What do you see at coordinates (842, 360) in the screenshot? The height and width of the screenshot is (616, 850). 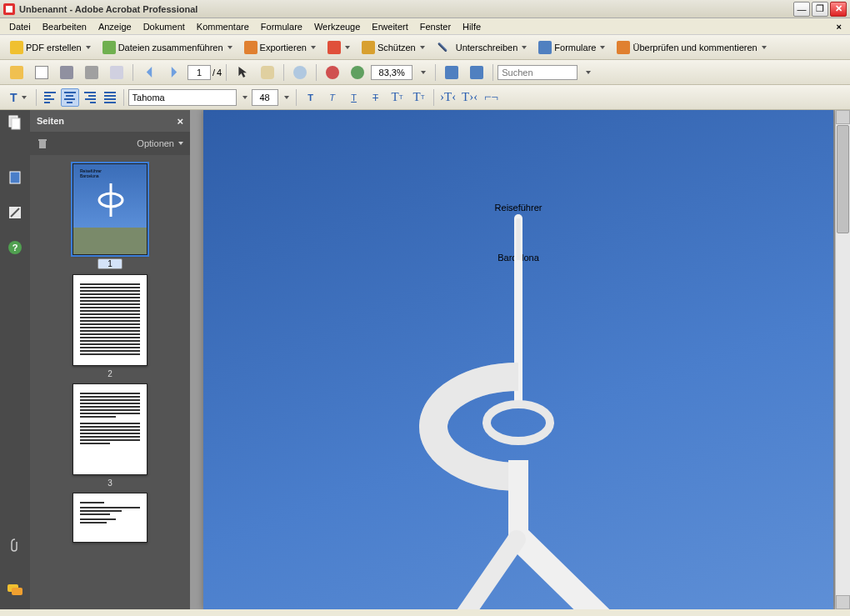 I see `vertical-scrollbar` at bounding box center [842, 360].